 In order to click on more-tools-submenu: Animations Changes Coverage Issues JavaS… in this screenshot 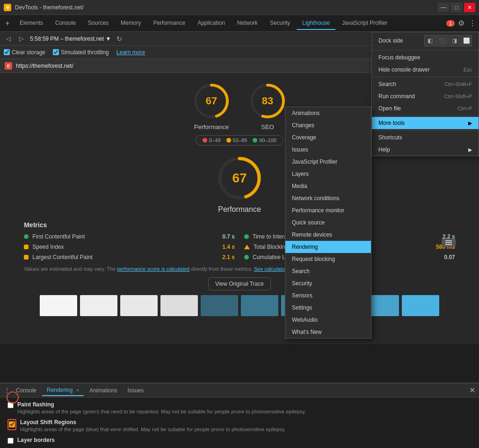, I will do `click(328, 223)`.